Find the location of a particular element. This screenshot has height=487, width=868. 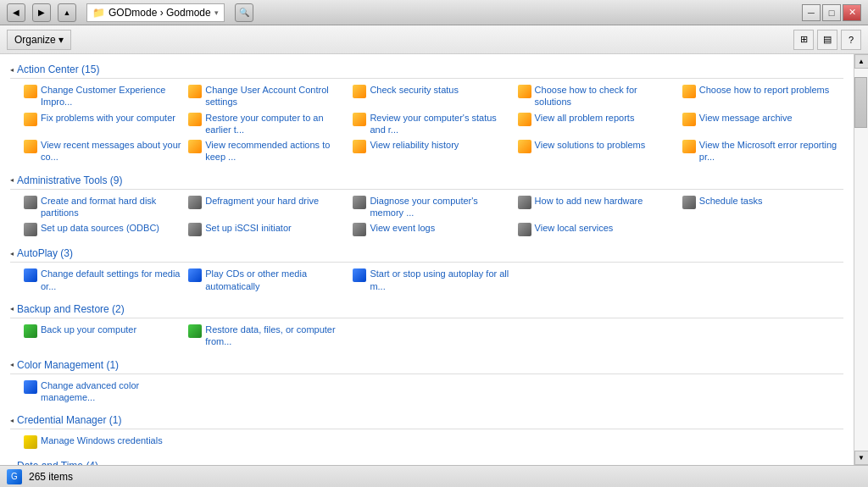

category-header-6: ◂Date and Time (4) is located at coordinates (427, 461).